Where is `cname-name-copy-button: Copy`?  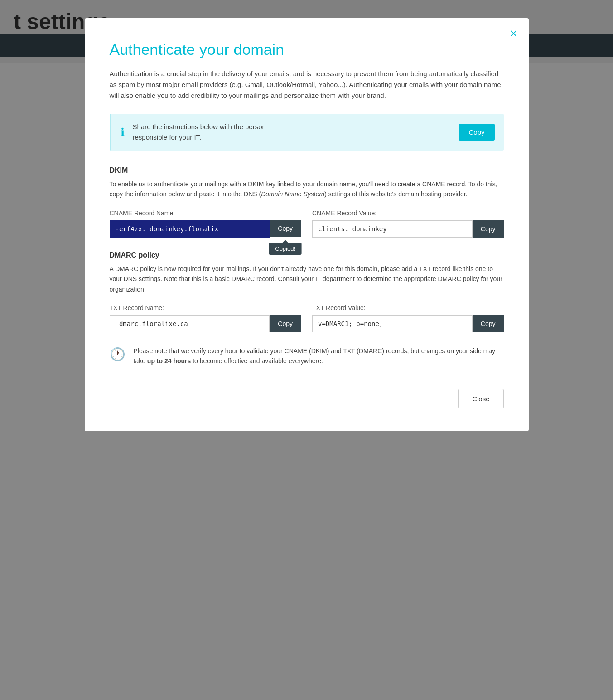 cname-name-copy-button: Copy is located at coordinates (285, 228).